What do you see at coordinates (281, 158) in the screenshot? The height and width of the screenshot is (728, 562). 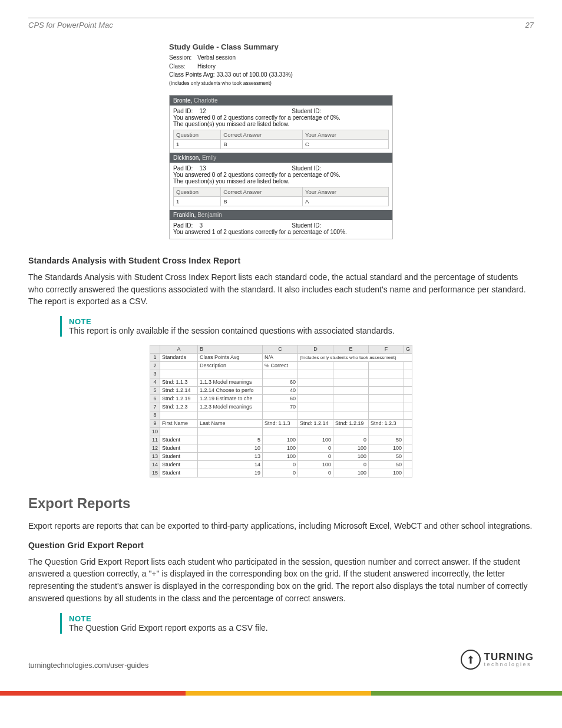 I see `student-name-bar: Dickinson, Emily` at bounding box center [281, 158].